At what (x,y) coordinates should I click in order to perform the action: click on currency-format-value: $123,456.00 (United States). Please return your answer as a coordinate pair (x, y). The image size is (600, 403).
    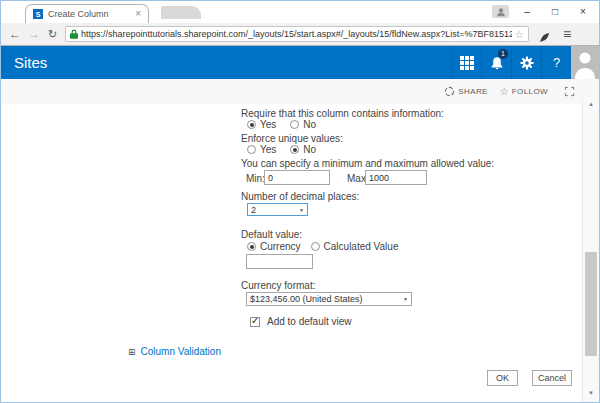
    Looking at the image, I should click on (306, 299).